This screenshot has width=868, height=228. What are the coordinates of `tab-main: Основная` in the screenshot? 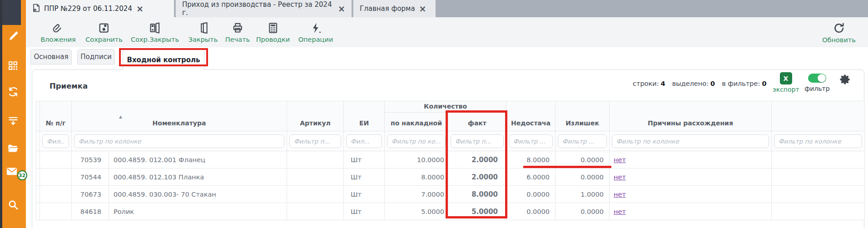 It's located at (51, 57).